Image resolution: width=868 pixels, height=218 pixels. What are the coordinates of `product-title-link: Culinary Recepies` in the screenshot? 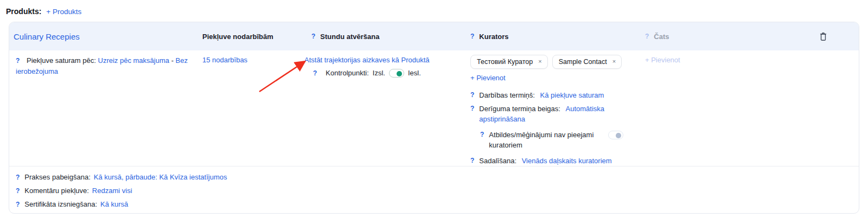 It's located at (108, 37).